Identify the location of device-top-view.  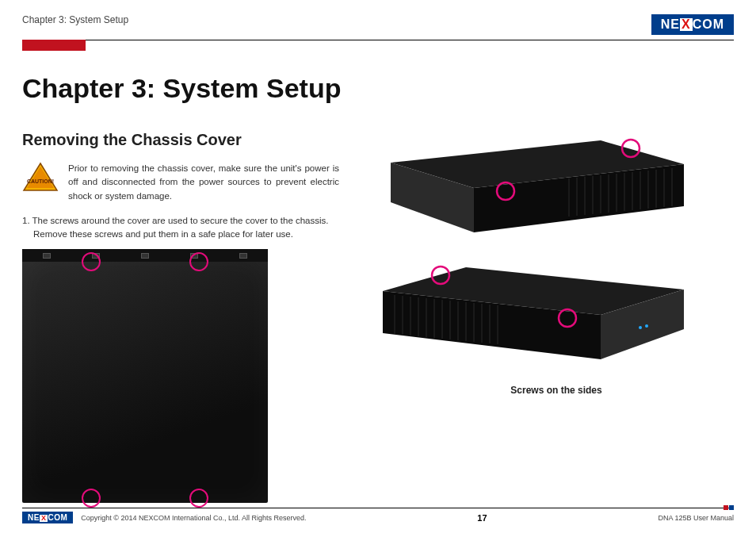
(145, 380).